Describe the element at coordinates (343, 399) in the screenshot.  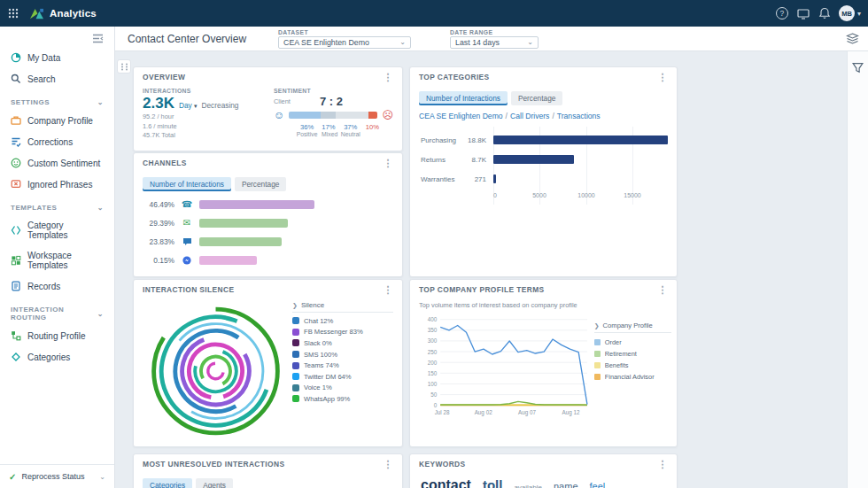
I see `legend-item-whatsapp: WhatsApp 99%` at that location.